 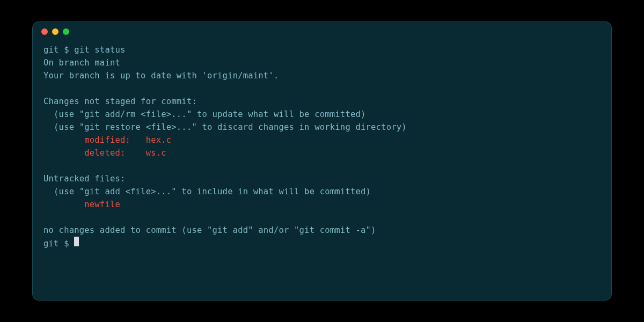 I want to click on hint-add: (use "git add/rm <file>..." to update wh…, so click(x=322, y=114).